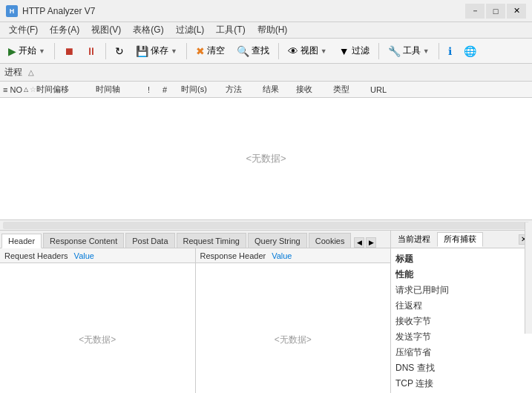 The width and height of the screenshot is (532, 393). What do you see at coordinates (203, 89) in the screenshot?
I see `col-time: 时间(s)` at bounding box center [203, 89].